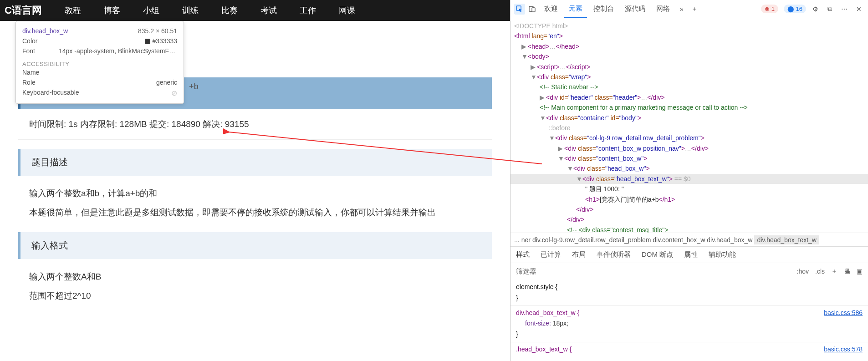 The width and height of the screenshot is (868, 361). Describe the element at coordinates (31, 72) in the screenshot. I see `tooltip-name-label: Name` at that location.